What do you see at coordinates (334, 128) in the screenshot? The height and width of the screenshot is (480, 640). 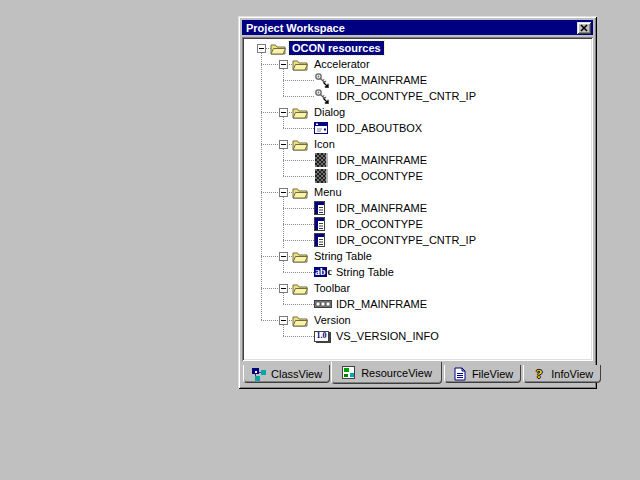 I see `tree-item-idd-aboutbox: IDD_ABOUTBOX` at bounding box center [334, 128].